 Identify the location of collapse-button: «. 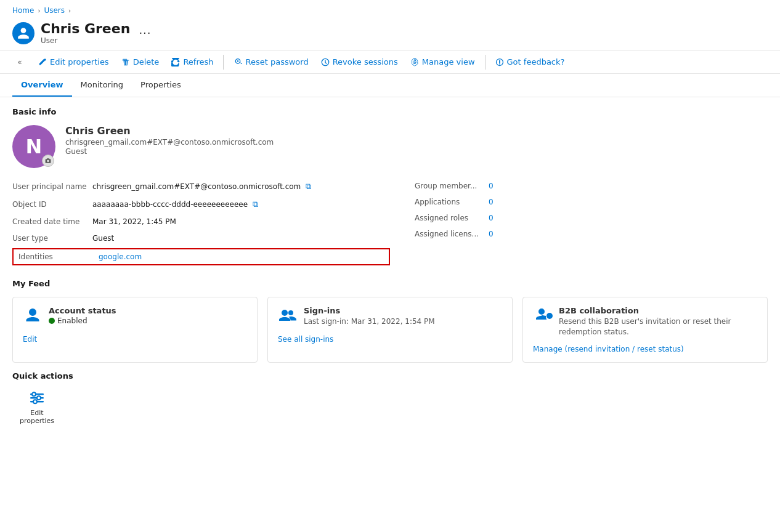
(20, 62).